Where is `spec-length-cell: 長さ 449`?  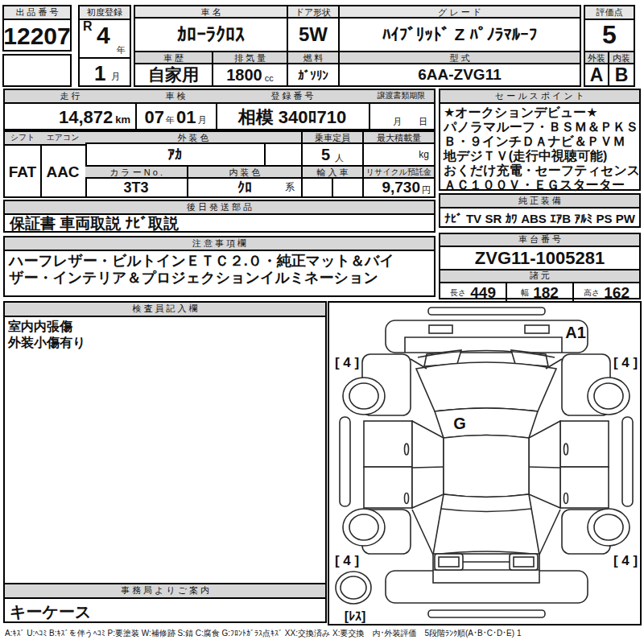 spec-length-cell: 長さ 449 is located at coordinates (473, 293).